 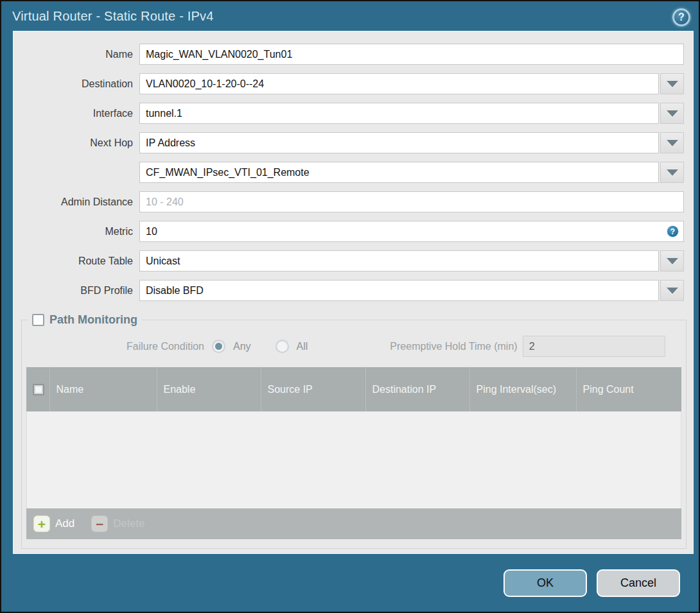 I want to click on table-footer-bar: + Add − Delete, so click(x=354, y=524).